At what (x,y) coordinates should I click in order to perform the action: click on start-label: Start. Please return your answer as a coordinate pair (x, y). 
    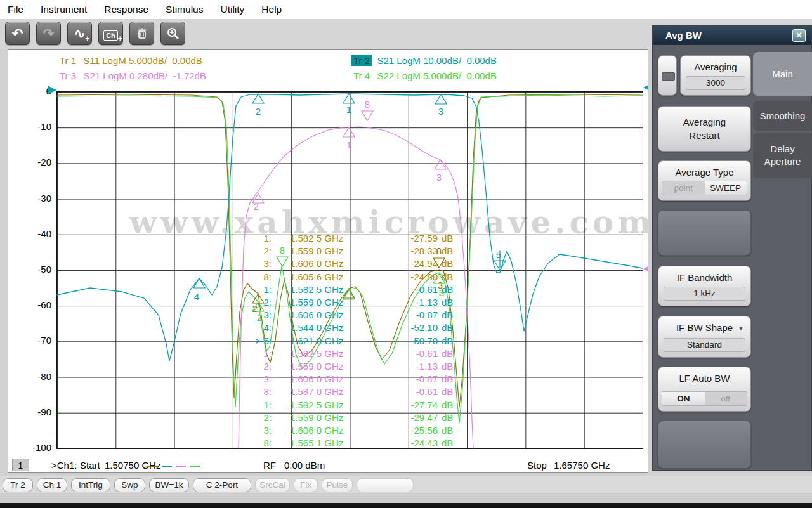
    Looking at the image, I should click on (90, 466).